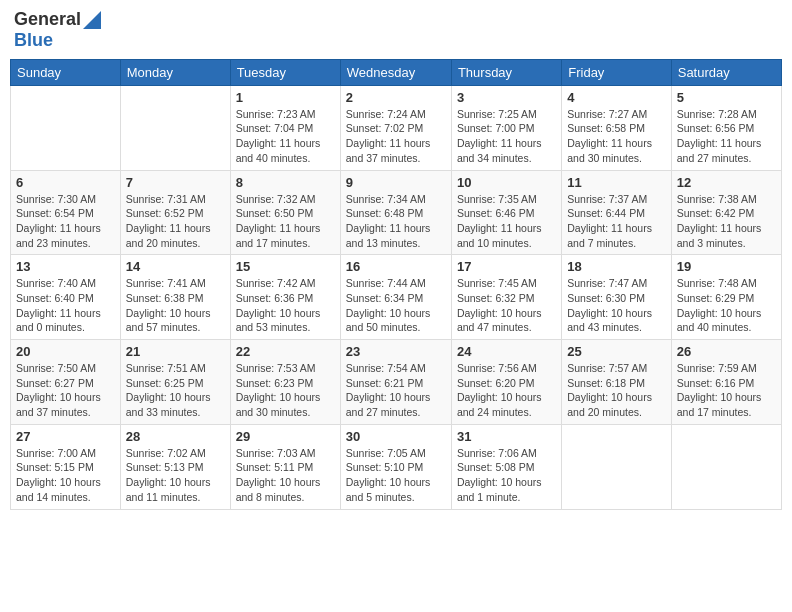 The height and width of the screenshot is (612, 792). What do you see at coordinates (616, 266) in the screenshot?
I see `day-number: 18` at bounding box center [616, 266].